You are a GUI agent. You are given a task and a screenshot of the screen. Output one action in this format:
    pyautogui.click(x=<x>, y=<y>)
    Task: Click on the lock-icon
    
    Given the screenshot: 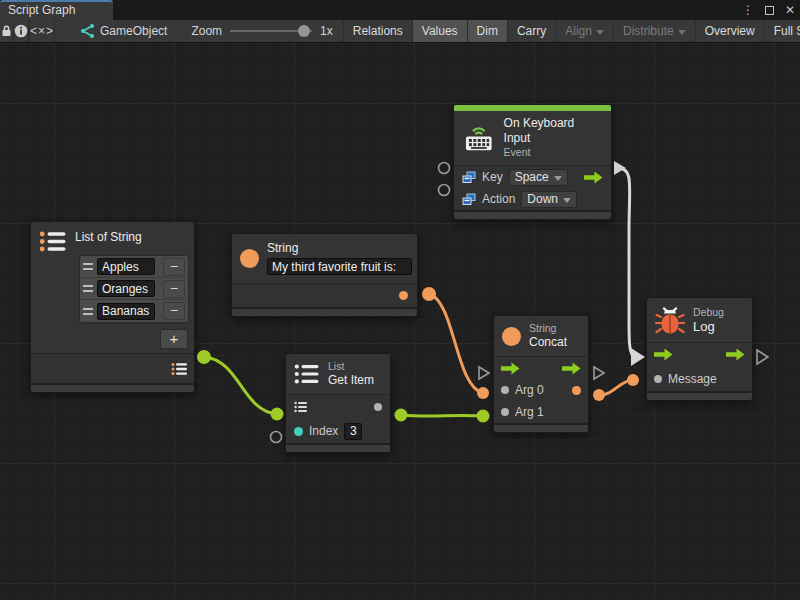 What is the action you would take?
    pyautogui.click(x=6, y=31)
    